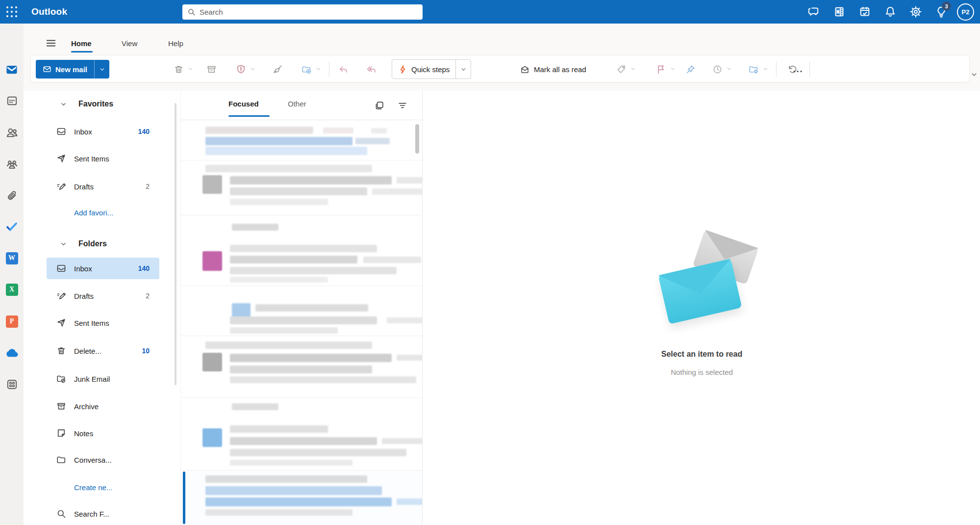 Image resolution: width=980 pixels, height=525 pixels. Describe the element at coordinates (343, 70) in the screenshot. I see `reply-icon` at that location.